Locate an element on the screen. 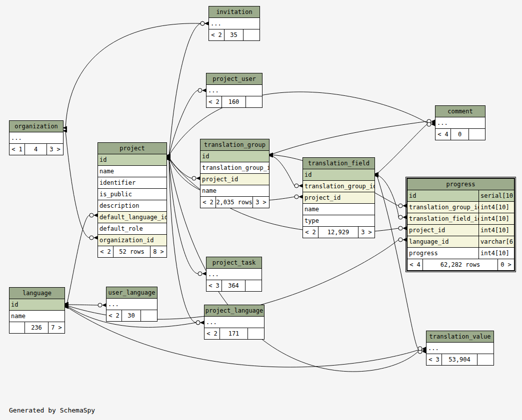 This screenshot has width=522, height=420. table-organization-footer: < 14 rows3 > is located at coordinates (36, 149).